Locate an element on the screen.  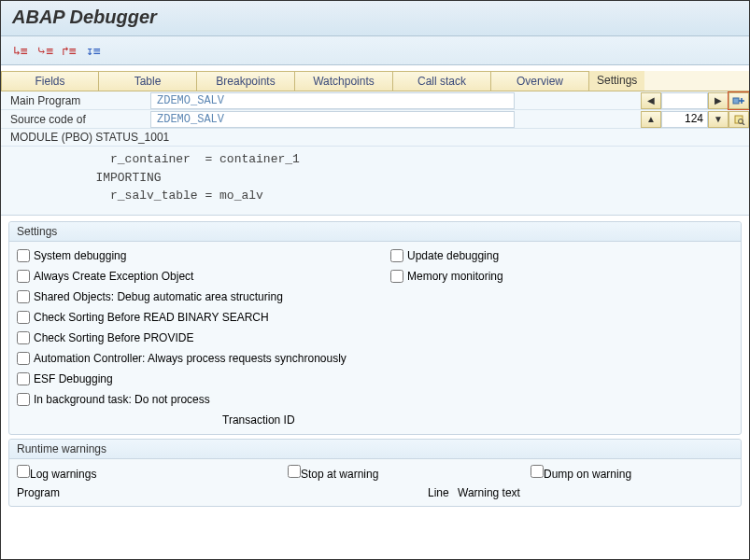
toolbar: ↳≡ ⤷≡ ↱≡ ↧≡ is located at coordinates (375, 50).